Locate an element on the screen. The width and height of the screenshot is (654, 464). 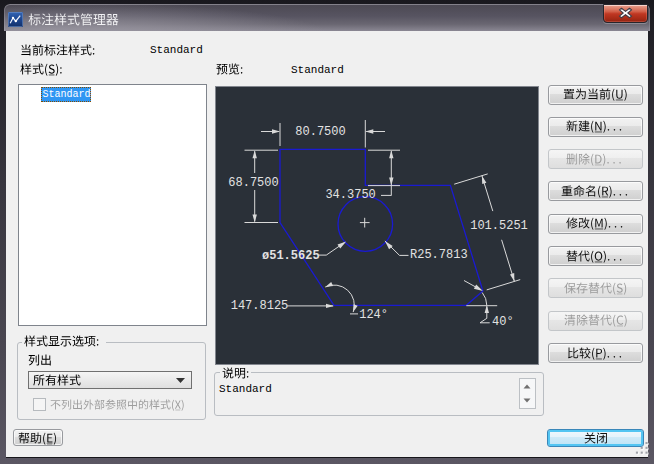
svg-text: 68.7500 is located at coordinates (253, 183).